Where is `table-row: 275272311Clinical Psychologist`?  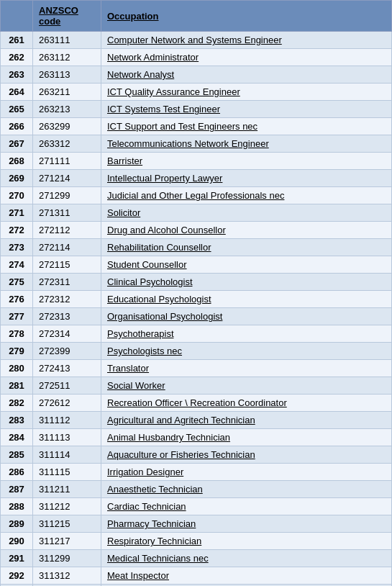
table-row: 275272311Clinical Psychologist is located at coordinates (196, 282).